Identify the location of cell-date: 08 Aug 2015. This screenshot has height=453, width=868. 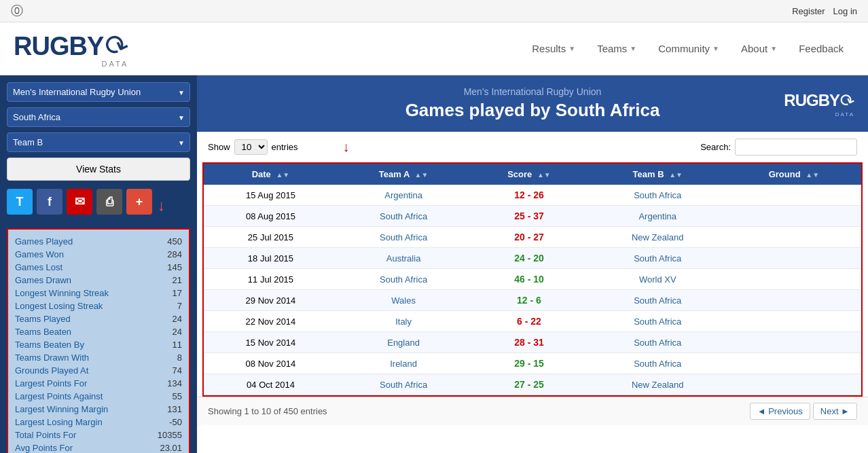
(270, 216).